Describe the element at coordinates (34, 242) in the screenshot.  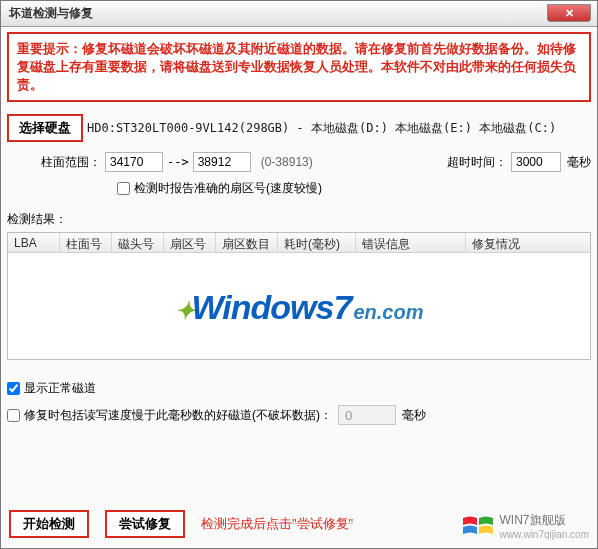
I see `col-lba: LBA` at that location.